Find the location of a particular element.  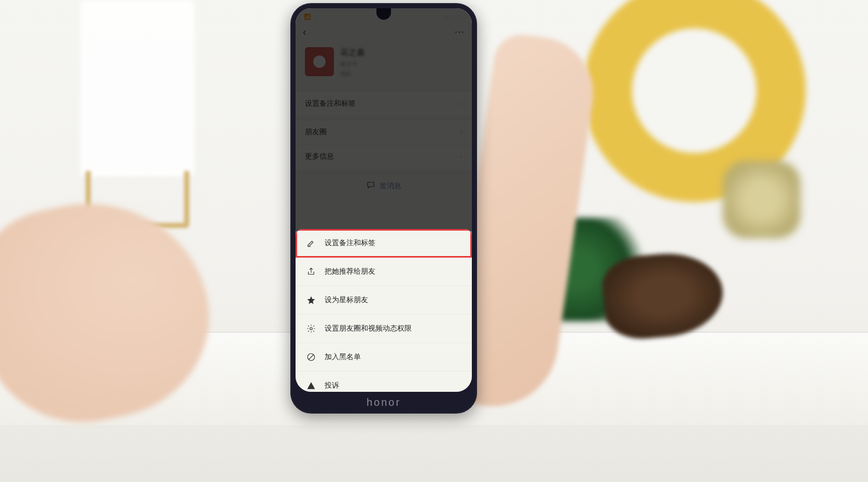

share-icon is located at coordinates (311, 272).